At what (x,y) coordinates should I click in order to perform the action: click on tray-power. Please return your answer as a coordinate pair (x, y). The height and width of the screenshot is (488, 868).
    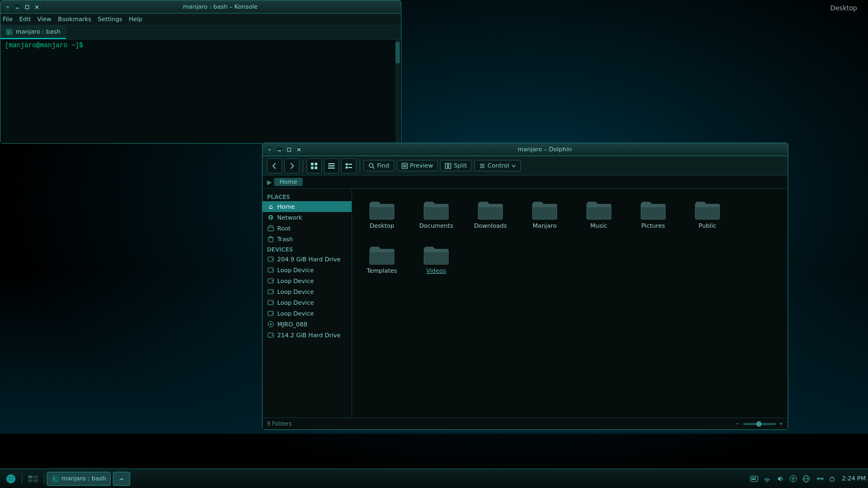
    Looking at the image, I should click on (832, 479).